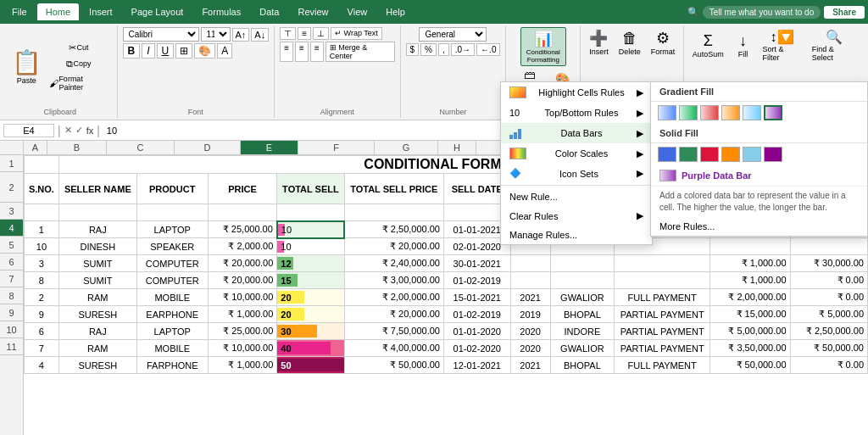  What do you see at coordinates (208, 148) in the screenshot?
I see `col-header-D: D` at bounding box center [208, 148].